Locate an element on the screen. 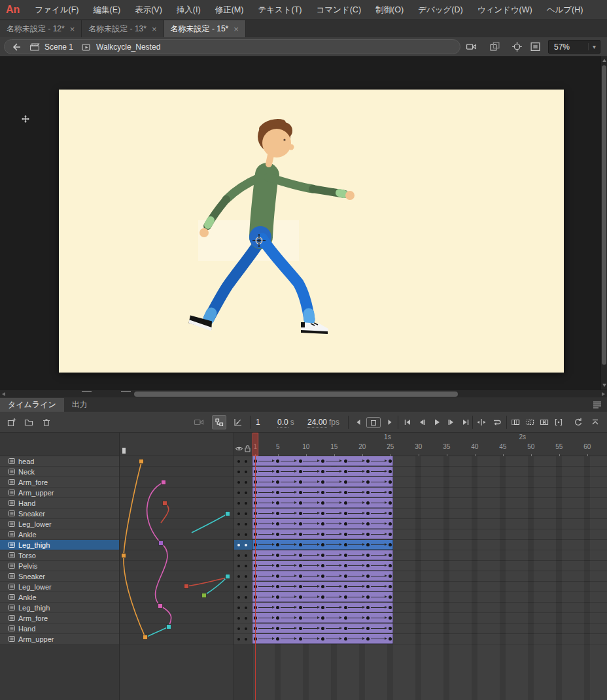 Image resolution: width=607 pixels, height=700 pixels. elapsed-time-field: 0.0s is located at coordinates (286, 422).